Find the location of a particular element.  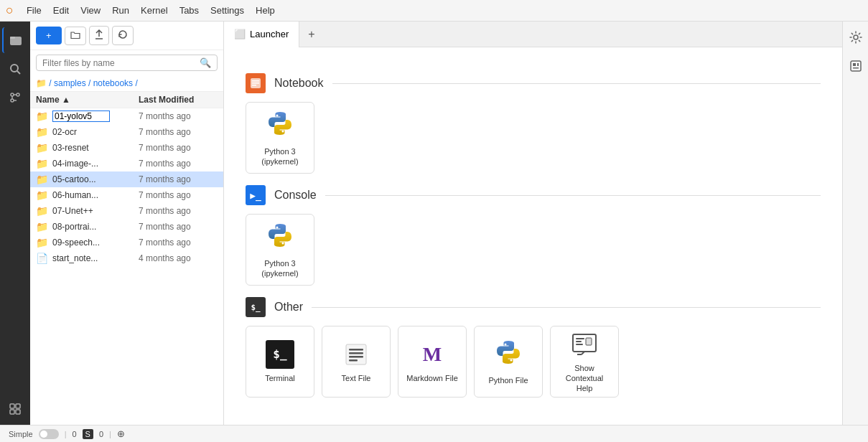

sidebar-item-extensions is located at coordinates (15, 409).